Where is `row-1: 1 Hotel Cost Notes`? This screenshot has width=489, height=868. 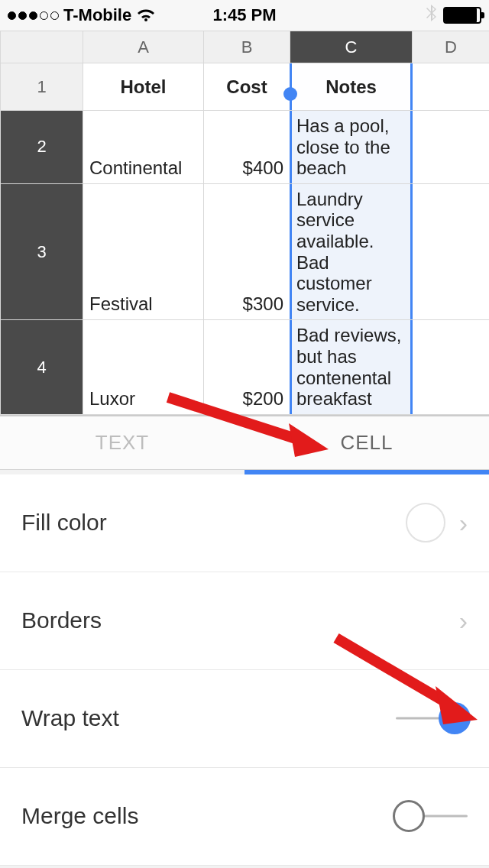
row-1: 1 Hotel Cost Notes is located at coordinates (245, 87).